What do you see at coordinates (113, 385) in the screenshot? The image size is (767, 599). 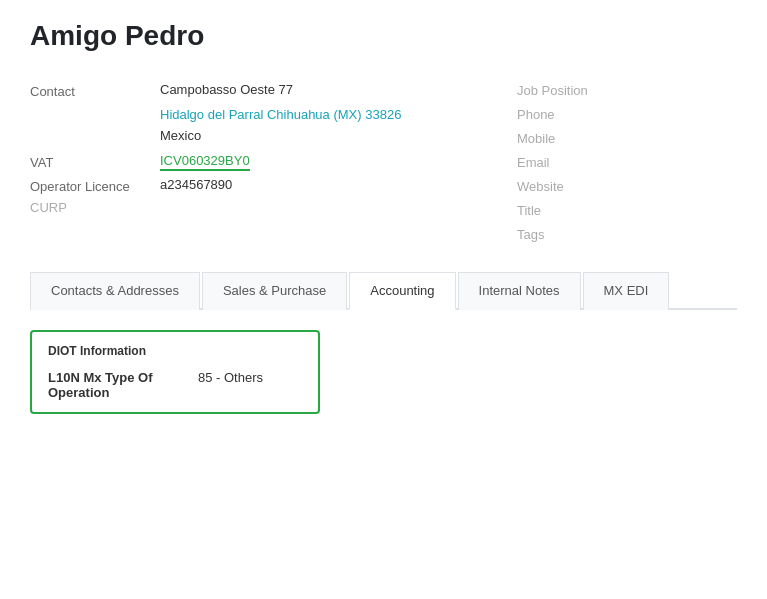 I see `diot-field-label: L10N Mx Type Of Operation` at bounding box center [113, 385].